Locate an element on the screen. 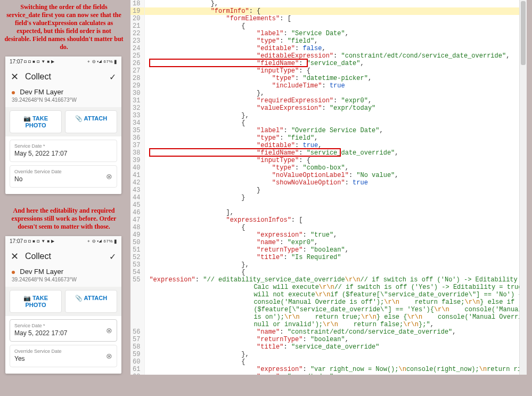  code-line: 40 "type": "combo-box", is located at coordinates (329, 168).